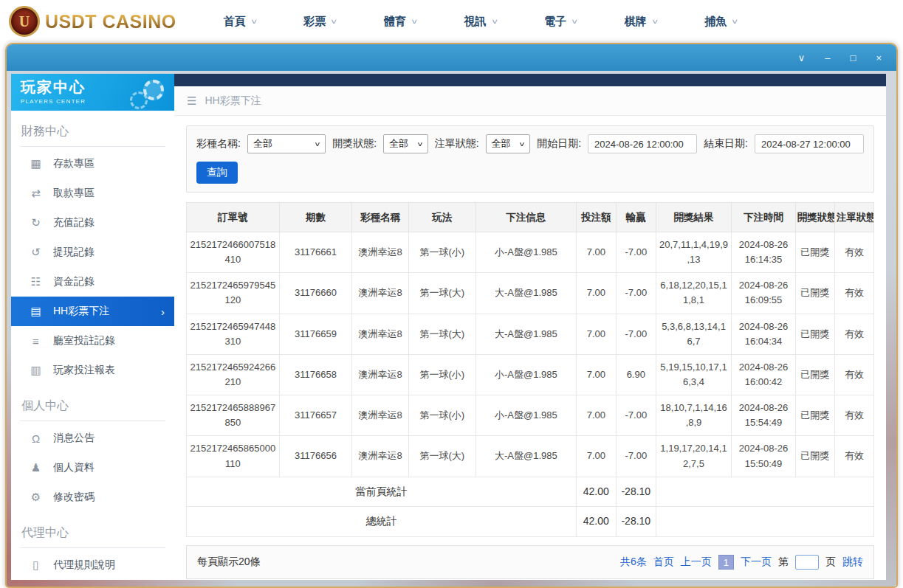  Describe the element at coordinates (241, 22) in the screenshot. I see `nav-item: 首頁 ∨` at that location.